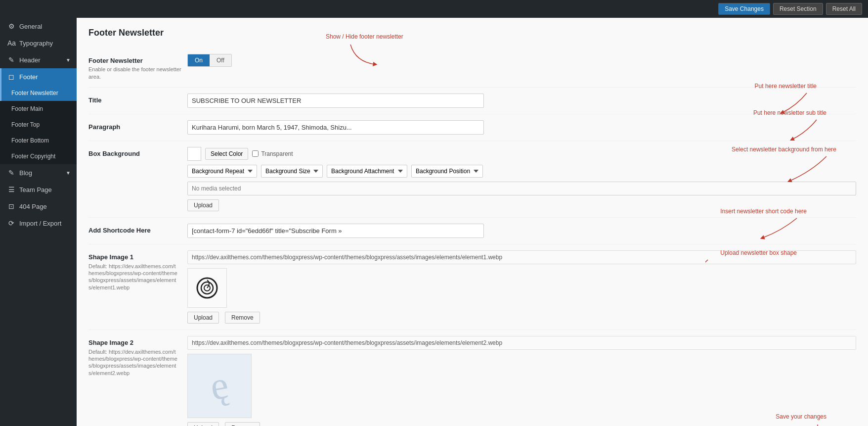 The height and width of the screenshot is (426, 868). Describe the element at coordinates (39, 173) in the screenshot. I see `sidebar-item-blog: ✎ Blog ▼` at that location.